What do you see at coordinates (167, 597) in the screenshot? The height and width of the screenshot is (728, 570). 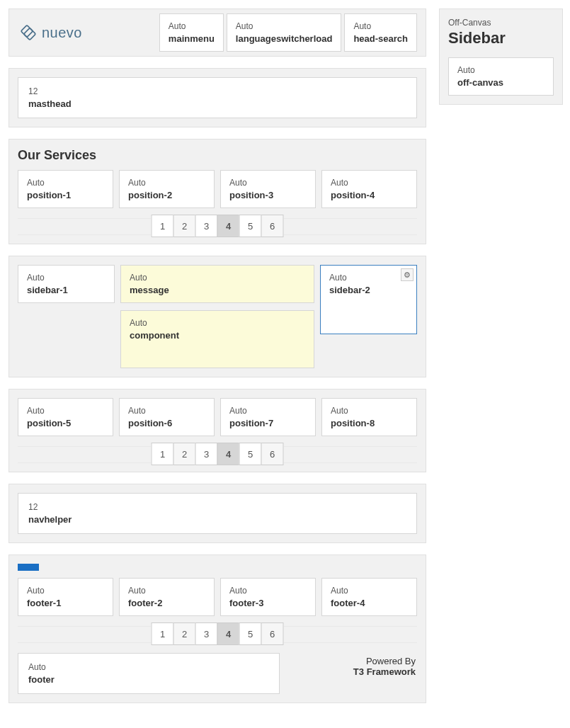 I see `module-footer-2: Autofooter-2` at bounding box center [167, 597].